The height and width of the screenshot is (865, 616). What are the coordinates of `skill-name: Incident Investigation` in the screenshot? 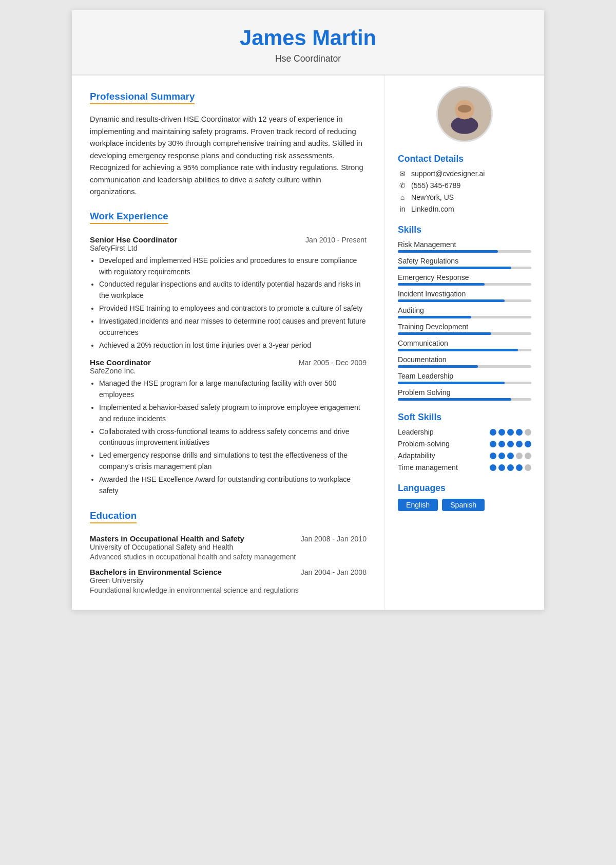 It's located at (465, 294).